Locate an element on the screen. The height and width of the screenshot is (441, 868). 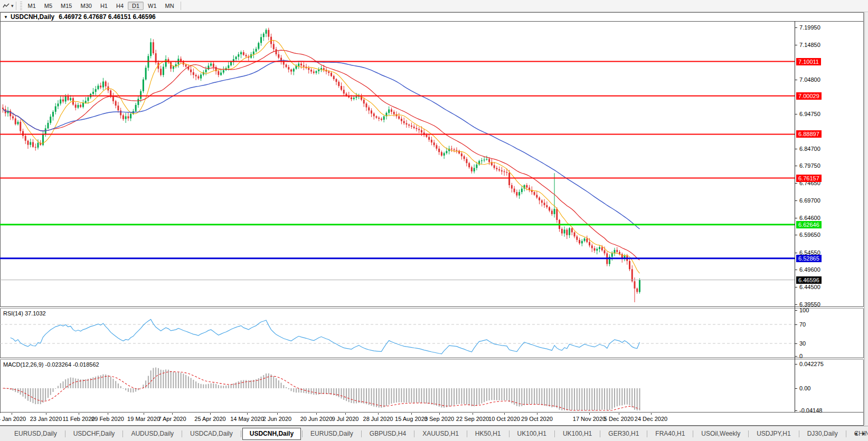
date-label: 15 Aug 2020 is located at coordinates (411, 419).